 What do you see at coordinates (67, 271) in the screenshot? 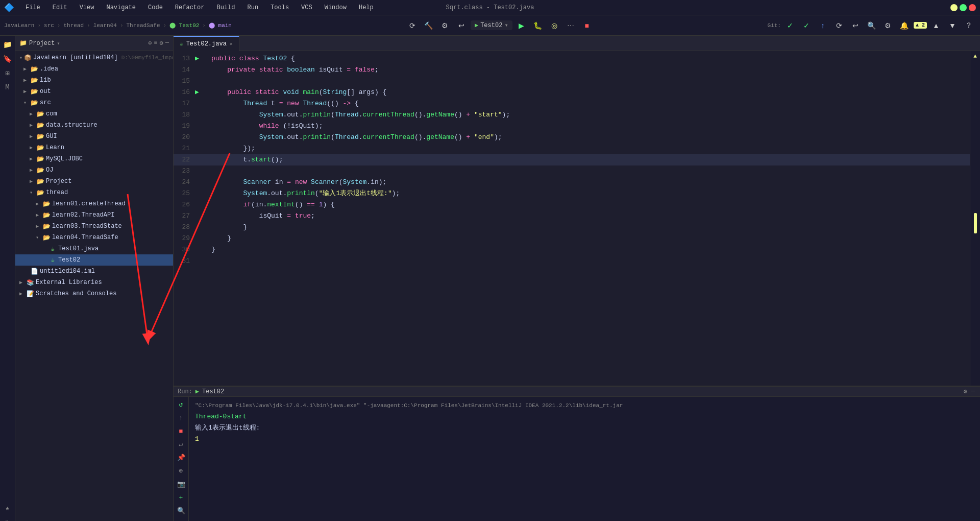
I see `tree-label-iml: untitled104.iml` at bounding box center [67, 271].